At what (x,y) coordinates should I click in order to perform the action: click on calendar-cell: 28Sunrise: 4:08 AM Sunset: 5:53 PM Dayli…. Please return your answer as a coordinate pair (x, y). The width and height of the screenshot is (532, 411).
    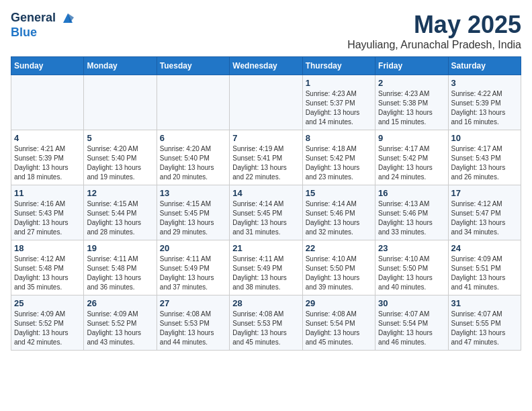
    Looking at the image, I should click on (266, 323).